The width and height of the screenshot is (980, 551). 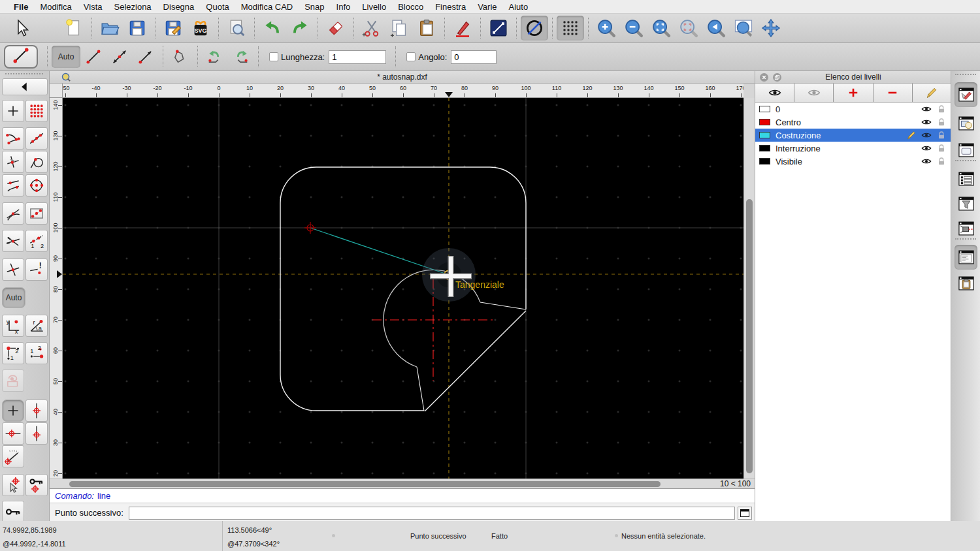 I want to click on coord-cartesian-button: yx, so click(x=13, y=326).